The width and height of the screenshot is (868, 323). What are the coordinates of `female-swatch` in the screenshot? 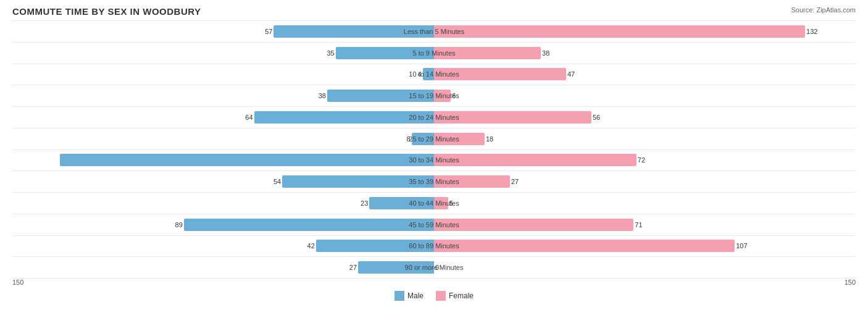 It's located at (441, 296).